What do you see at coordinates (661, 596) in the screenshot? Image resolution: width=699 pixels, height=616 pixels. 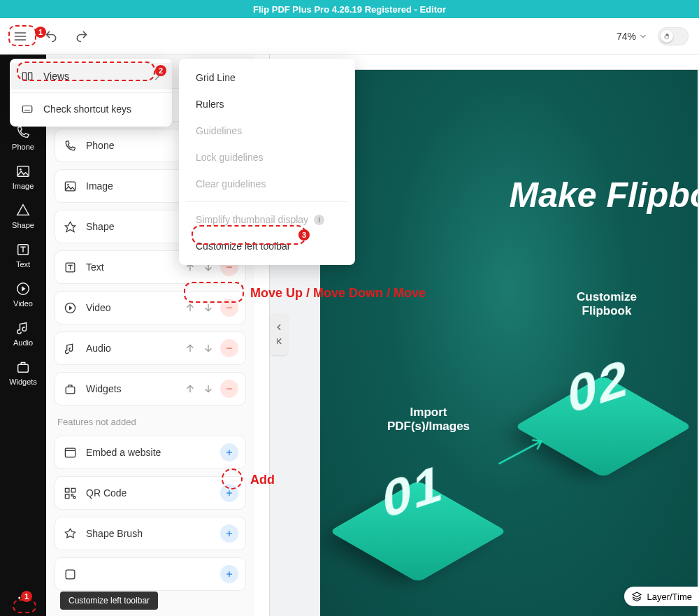 I see `layer-timeline-button: Layer/Time` at bounding box center [661, 596].